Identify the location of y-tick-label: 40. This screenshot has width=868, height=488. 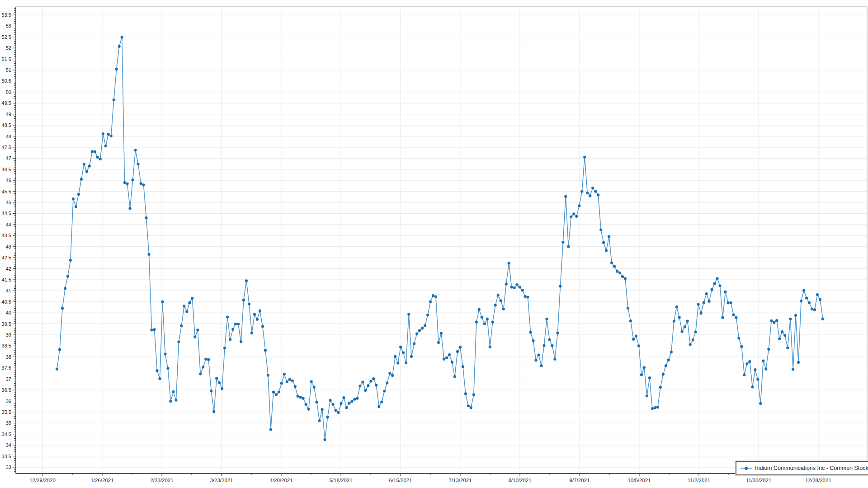
(9, 313).